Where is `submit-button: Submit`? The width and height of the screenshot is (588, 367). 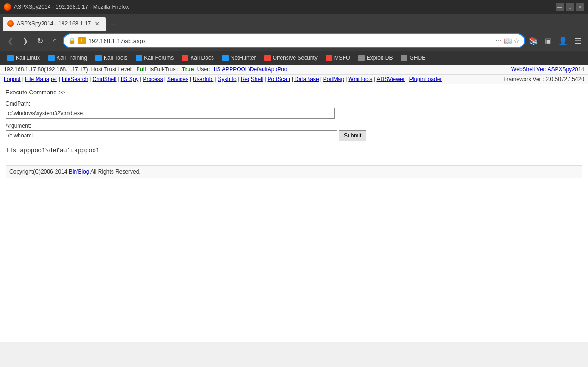 submit-button: Submit is located at coordinates (353, 136).